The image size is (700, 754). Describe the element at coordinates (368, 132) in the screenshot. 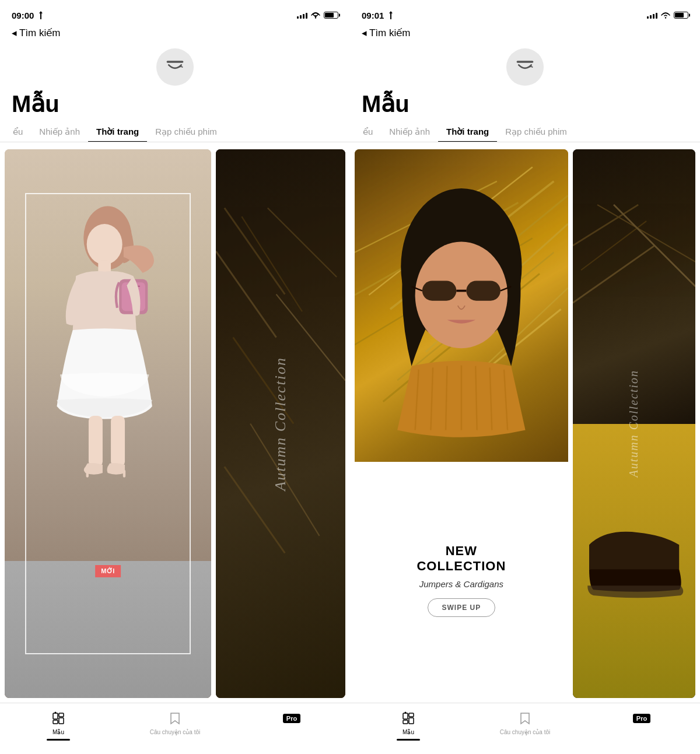

I see `tab-ieu-2: ểu` at that location.